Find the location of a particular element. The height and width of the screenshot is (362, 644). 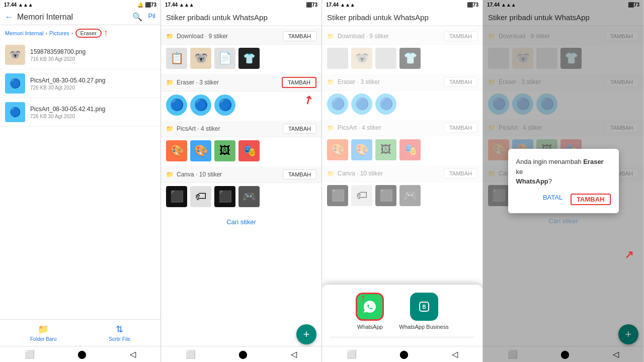

s3-p4: 🎭 is located at coordinates (410, 150).